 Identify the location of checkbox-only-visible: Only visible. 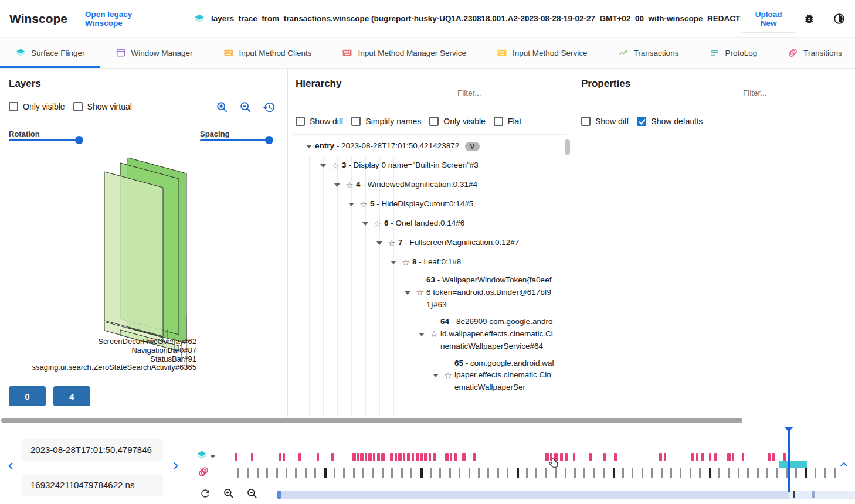
(457, 121).